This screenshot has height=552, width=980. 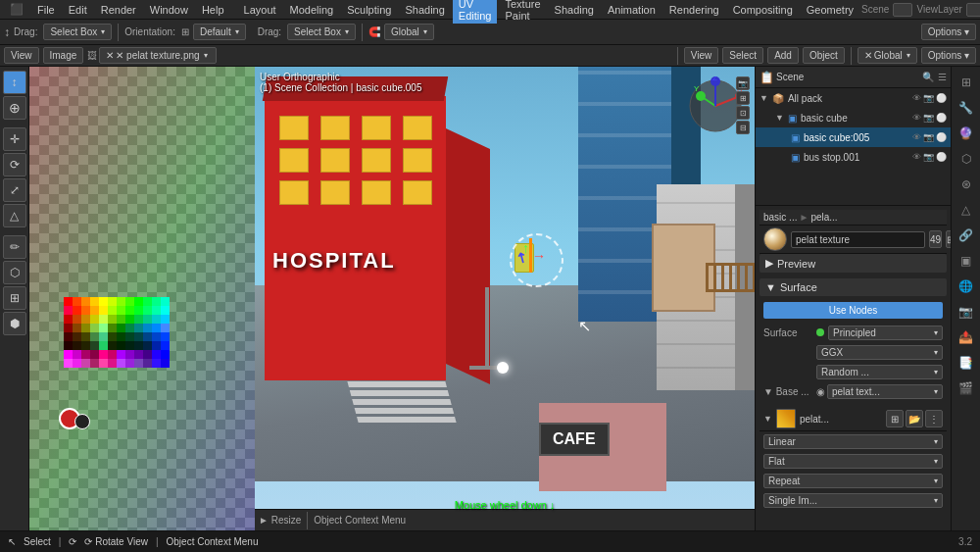 I want to click on preview-header: ▶ Preview, so click(x=853, y=263).